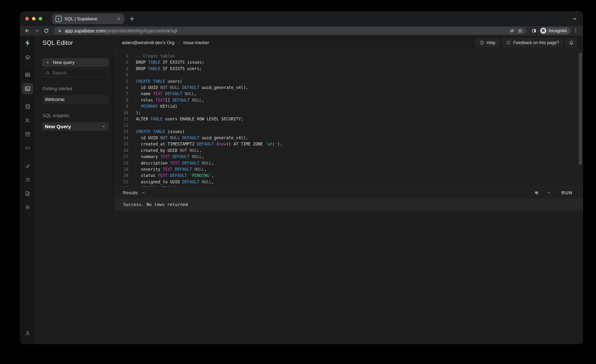 This screenshot has height=364, width=596. Describe the element at coordinates (349, 157) in the screenshot. I see `code-line: 17 summary TEXT DEFAULT NULL,` at that location.